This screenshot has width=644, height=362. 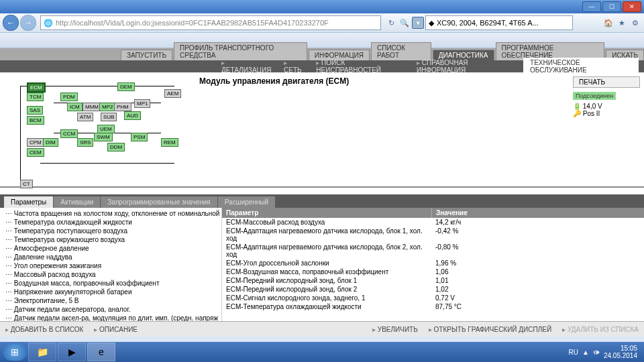 I want to click on cell-value: -0,80 %, so click(x=538, y=251).